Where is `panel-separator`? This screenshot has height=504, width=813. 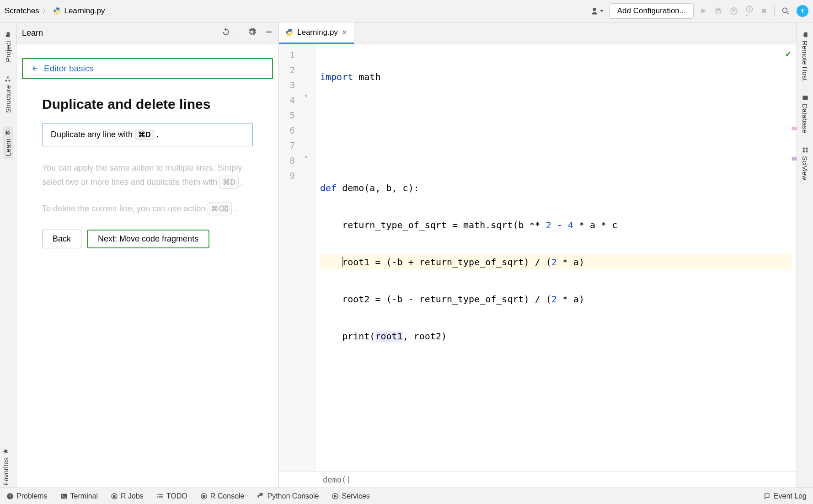
panel-separator is located at coordinates (239, 33).